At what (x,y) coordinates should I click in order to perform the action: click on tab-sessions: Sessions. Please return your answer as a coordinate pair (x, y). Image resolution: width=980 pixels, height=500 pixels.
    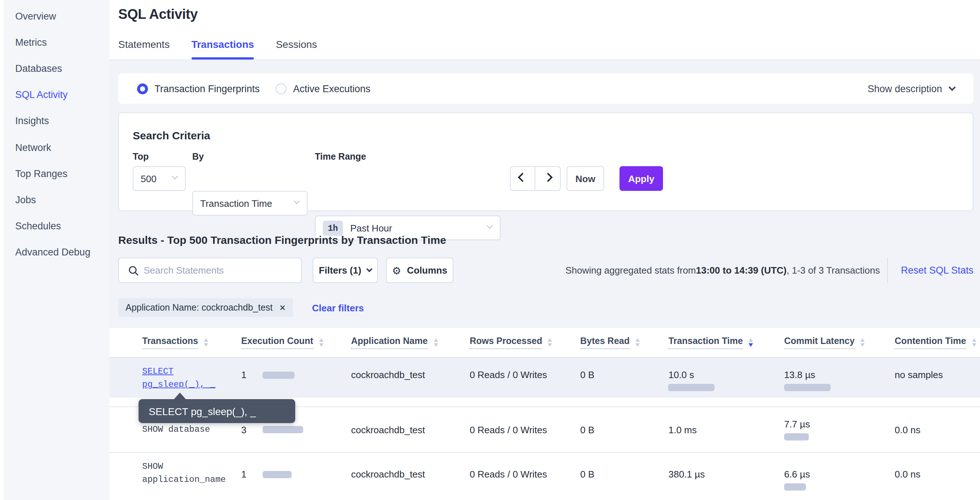
    Looking at the image, I should click on (296, 49).